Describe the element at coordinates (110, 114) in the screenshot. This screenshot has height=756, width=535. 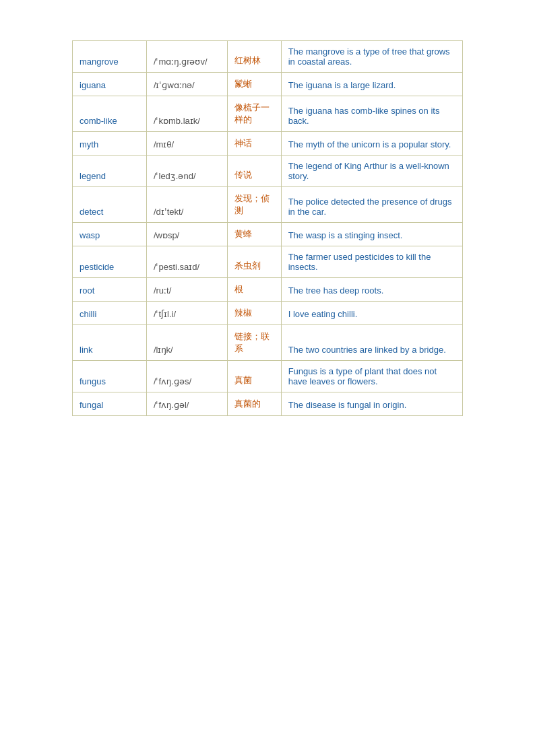
I see `word-cell: comb-like` at that location.